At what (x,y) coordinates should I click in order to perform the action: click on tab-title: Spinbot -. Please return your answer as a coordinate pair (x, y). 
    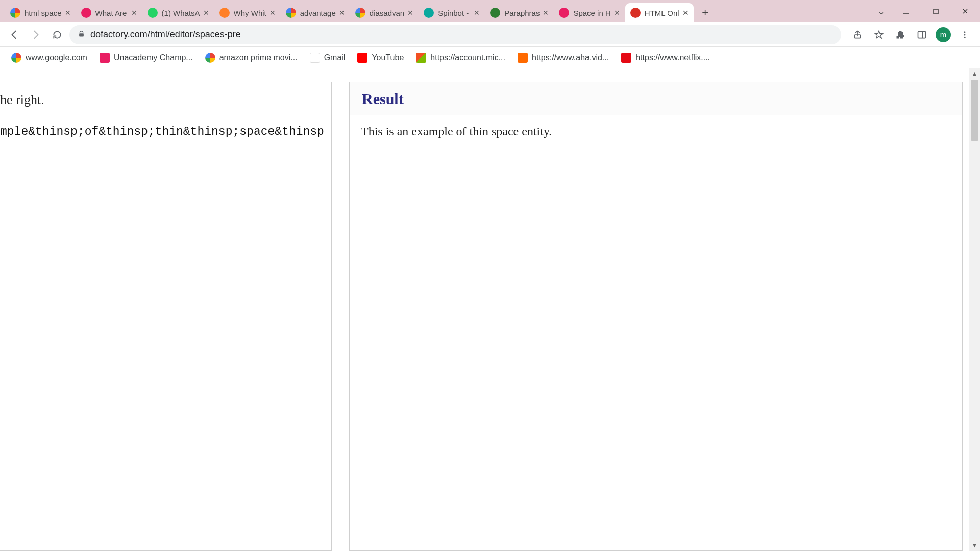
    Looking at the image, I should click on (454, 13).